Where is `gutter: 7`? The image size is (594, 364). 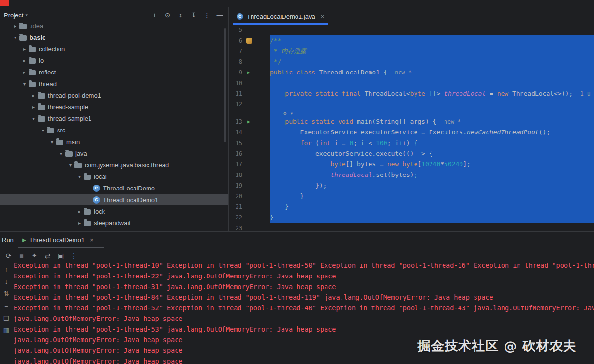
gutter: 7 is located at coordinates (250, 51).